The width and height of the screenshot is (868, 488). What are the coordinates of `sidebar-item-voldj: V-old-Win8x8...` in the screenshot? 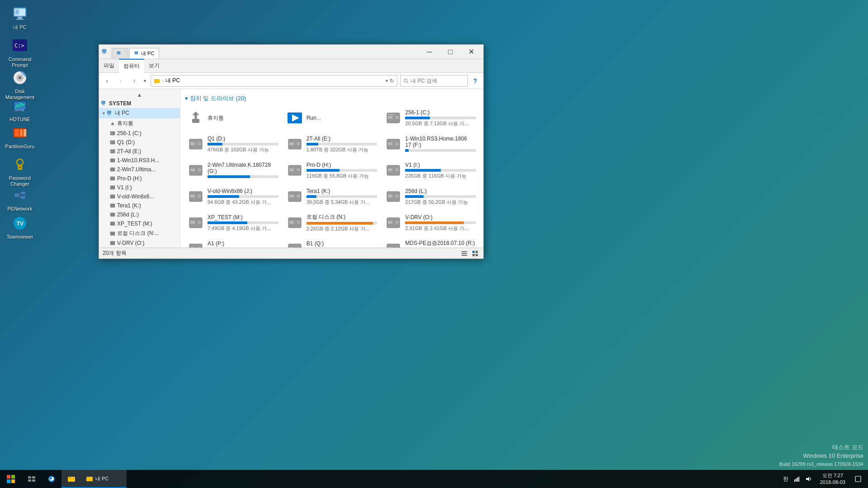 It's located at (139, 197).